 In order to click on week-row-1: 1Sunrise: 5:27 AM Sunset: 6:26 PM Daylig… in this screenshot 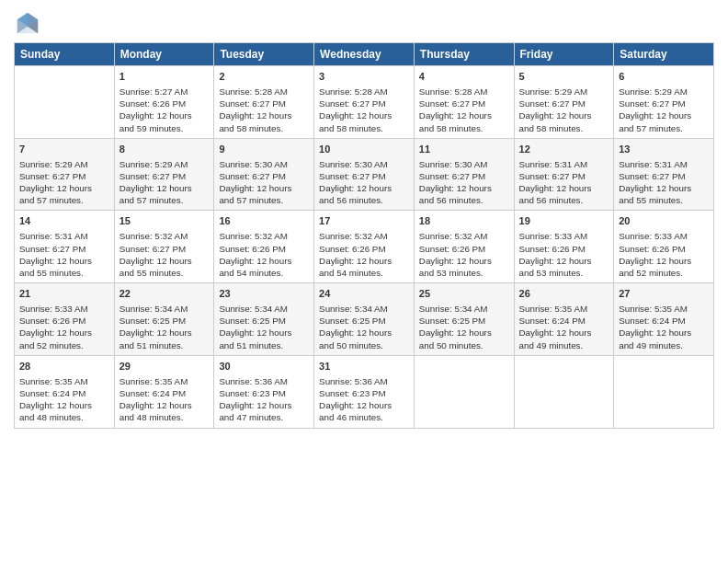, I will do `click(364, 103)`.